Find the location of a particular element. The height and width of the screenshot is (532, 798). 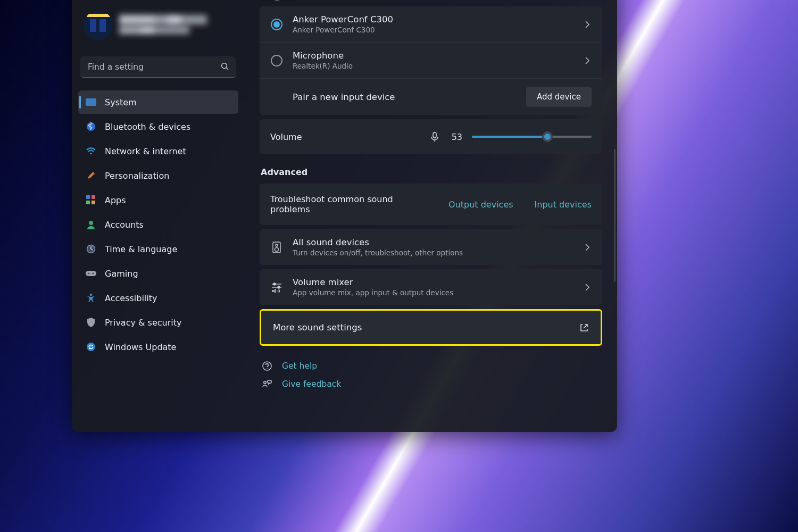

sidebar-item-accounts: Accounts is located at coordinates (159, 225).